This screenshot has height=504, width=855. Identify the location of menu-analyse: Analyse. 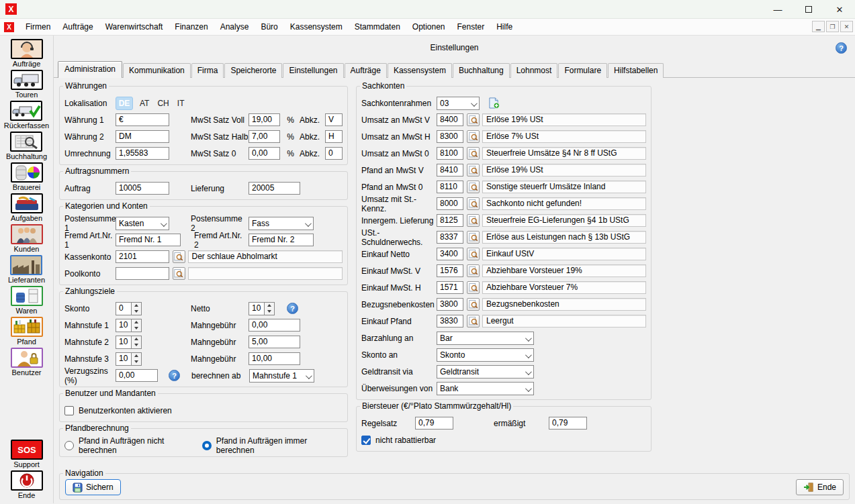
(235, 27).